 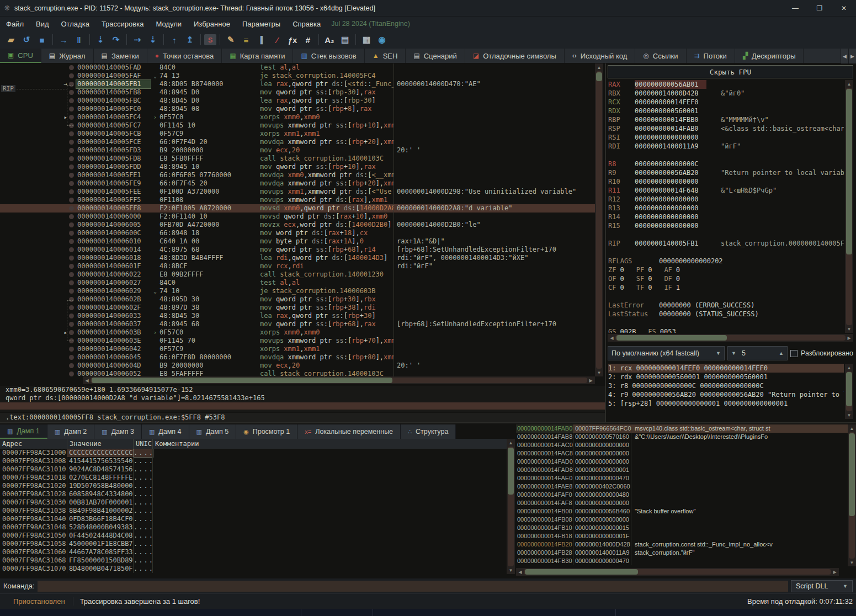 I want to click on dump-tab-Дамп 2: ▥Дамп 2, so click(x=71, y=432).